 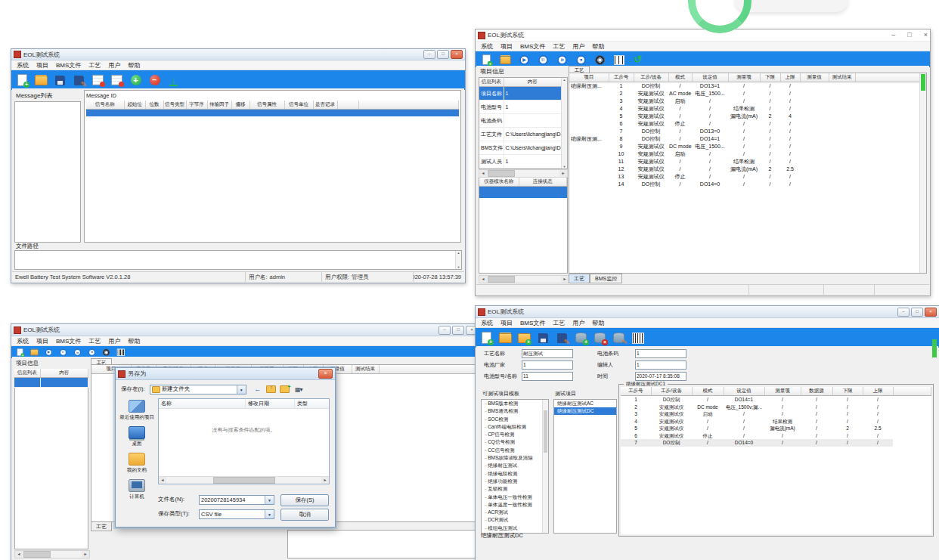 I want to click on list-item: CC信号检测, so click(x=515, y=450).